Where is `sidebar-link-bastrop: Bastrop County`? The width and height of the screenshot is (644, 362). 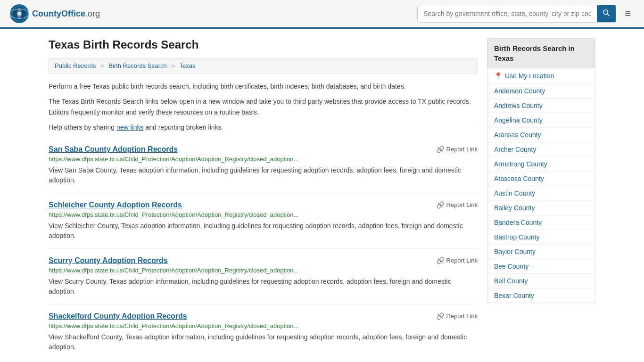 sidebar-link-bastrop: Bastrop County is located at coordinates (517, 237).